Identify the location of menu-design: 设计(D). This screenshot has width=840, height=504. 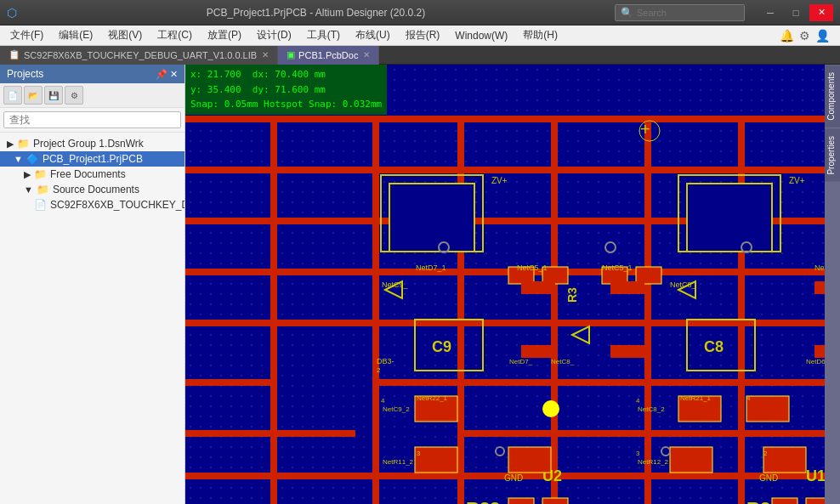
(274, 36).